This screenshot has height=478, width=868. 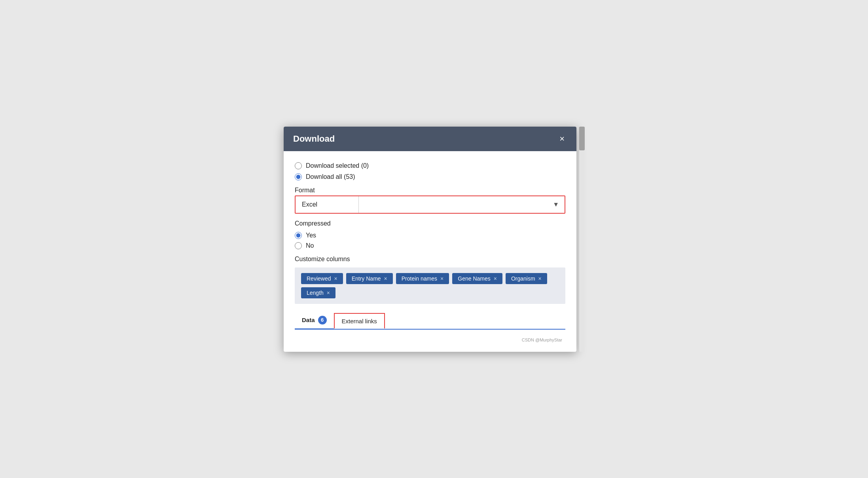 I want to click on close-button: ×, so click(x=562, y=139).